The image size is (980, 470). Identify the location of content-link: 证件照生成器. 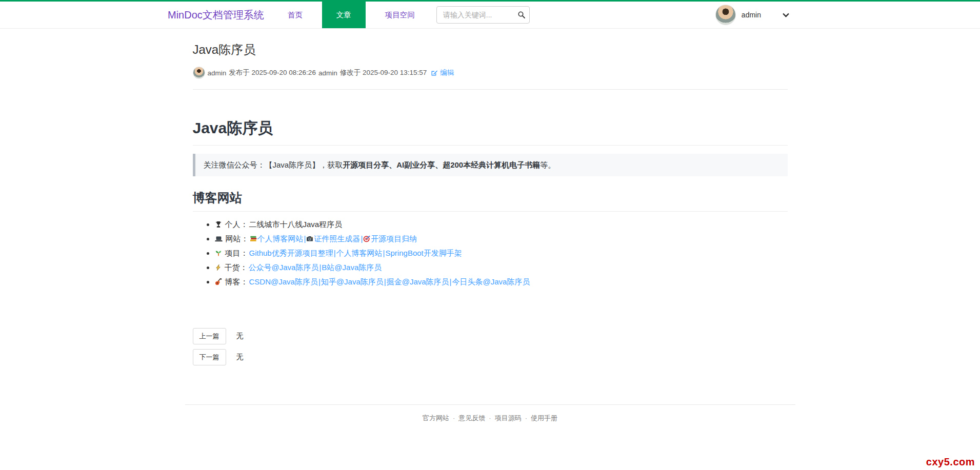
(333, 239).